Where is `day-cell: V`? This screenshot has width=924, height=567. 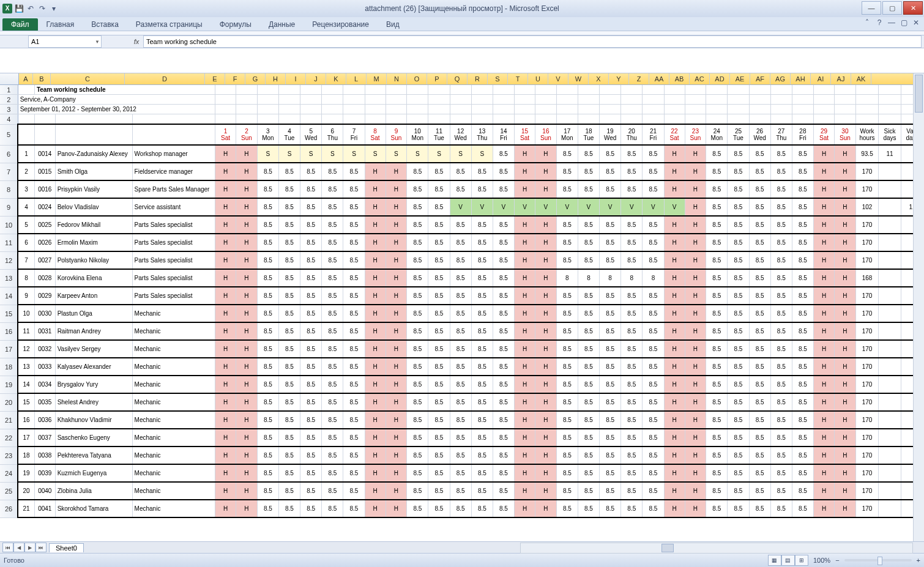 day-cell: V is located at coordinates (654, 207).